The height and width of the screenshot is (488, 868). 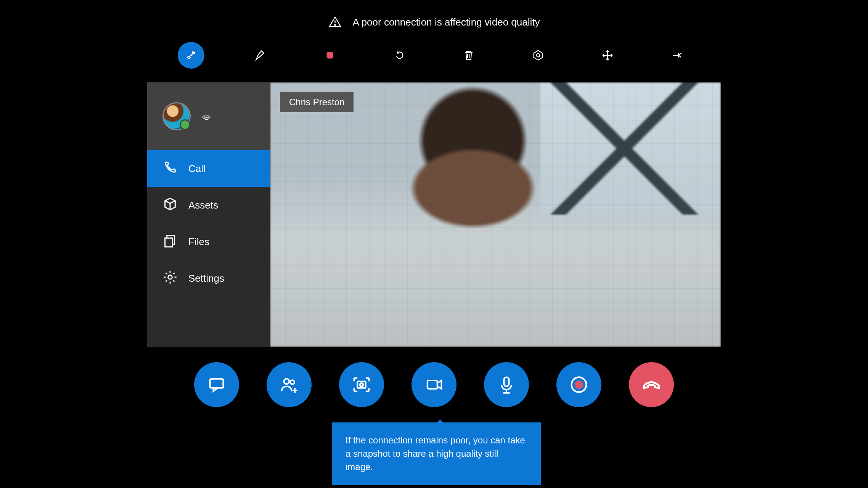 What do you see at coordinates (538, 55) in the screenshot?
I see `reticle-tool-button` at bounding box center [538, 55].